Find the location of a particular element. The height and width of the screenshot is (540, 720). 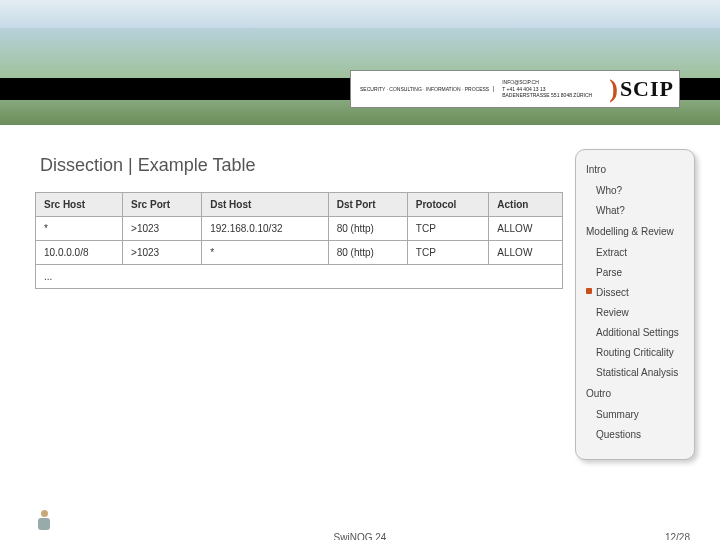

table-header-row: Src Host Src Port Dst Host Dst Port Prot… is located at coordinates (300, 205).